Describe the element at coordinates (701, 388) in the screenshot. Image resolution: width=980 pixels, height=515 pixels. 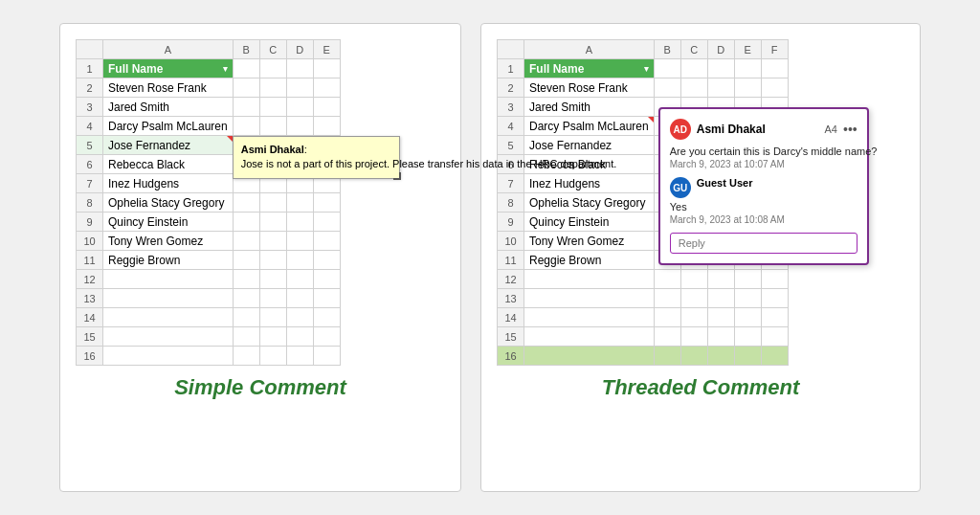
I see `right-panel-label: Threaded Comment` at that location.